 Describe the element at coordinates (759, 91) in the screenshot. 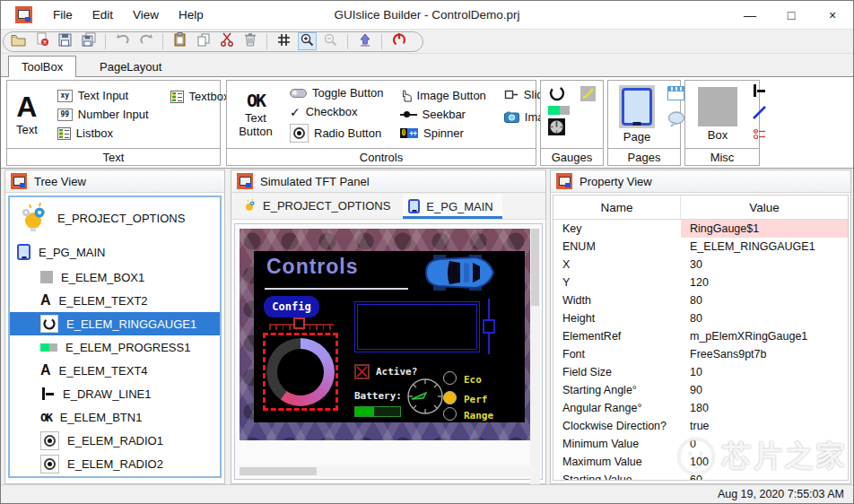

I see `line-tool-icon` at that location.